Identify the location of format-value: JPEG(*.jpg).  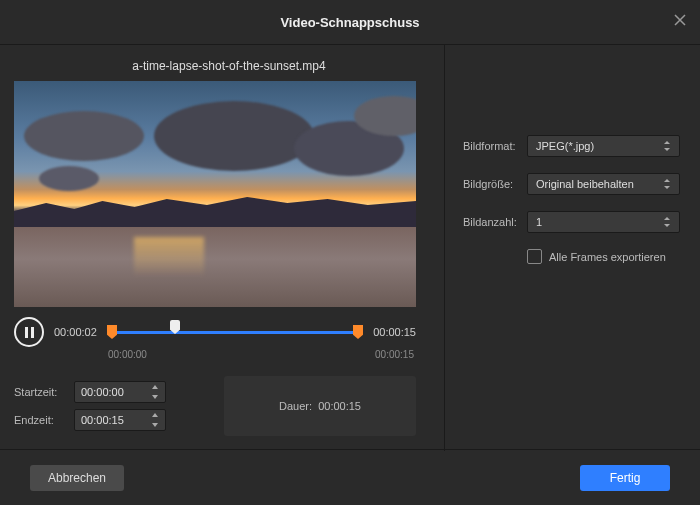
(565, 146).